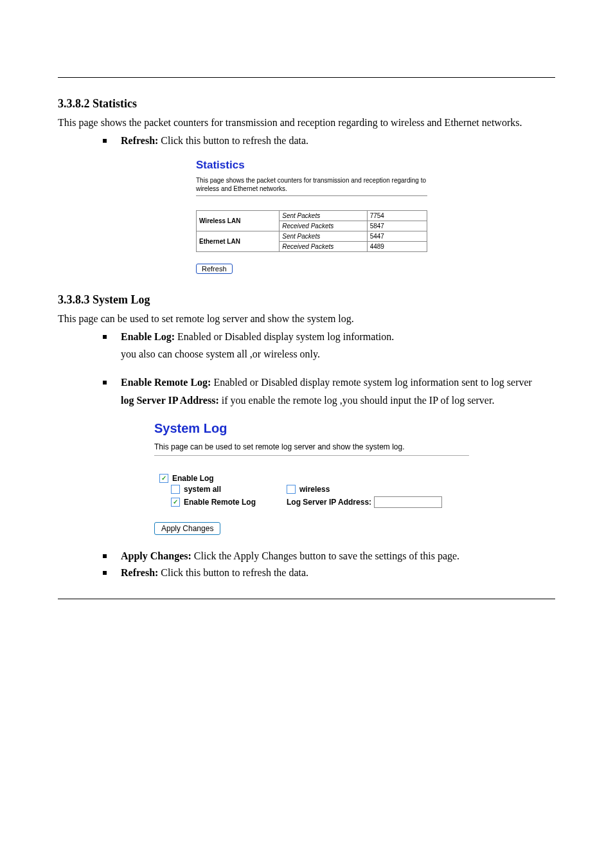 Image resolution: width=613 pixels, height=868 pixels. Describe the element at coordinates (329, 556) in the screenshot. I see `bullet-apply-changes: Apply Changes: Click the Apply Changes b…` at that location.